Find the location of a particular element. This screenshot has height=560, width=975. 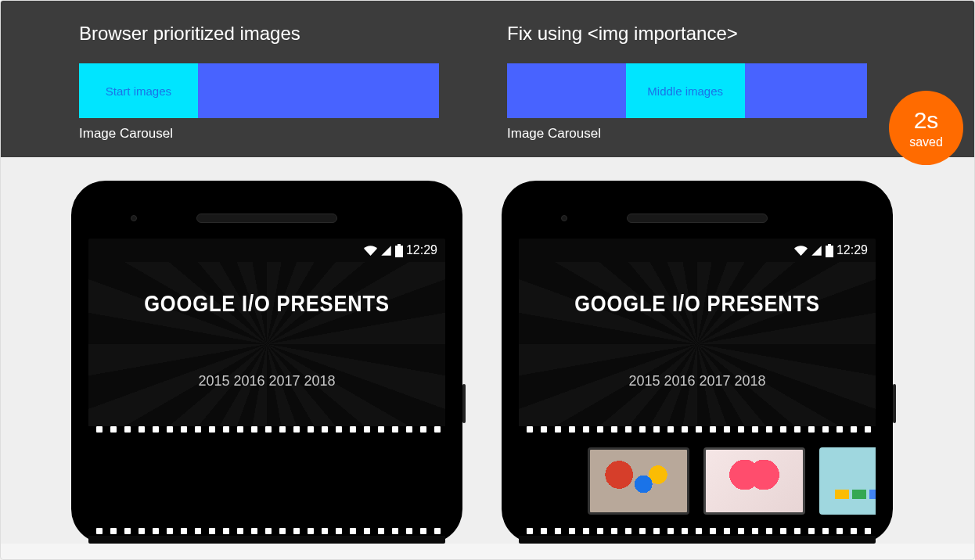

savings-badge: 2s saved is located at coordinates (926, 128).